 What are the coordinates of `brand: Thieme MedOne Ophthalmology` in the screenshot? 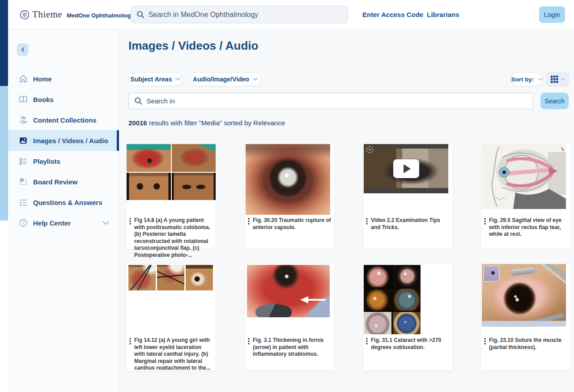 It's located at (77, 14).